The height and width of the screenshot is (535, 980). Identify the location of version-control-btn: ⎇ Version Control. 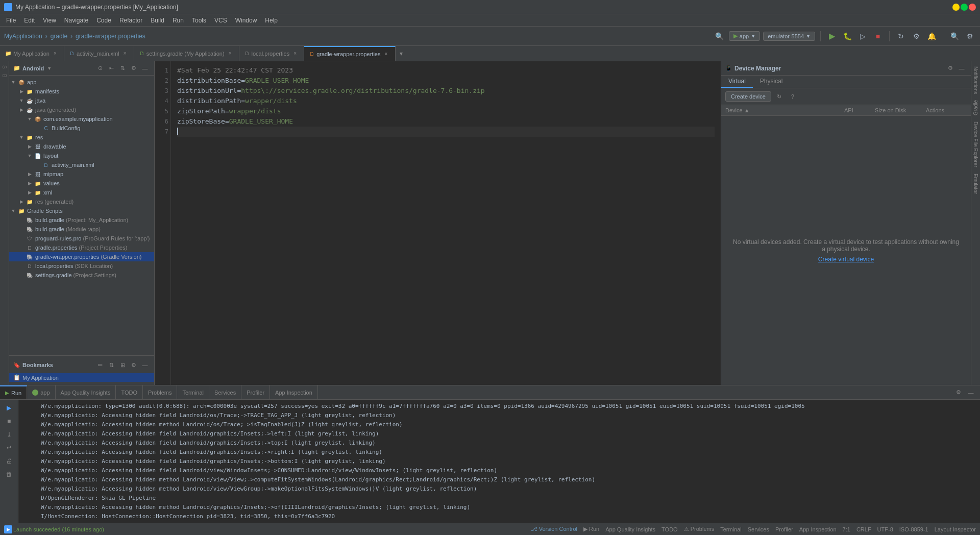
(554, 529).